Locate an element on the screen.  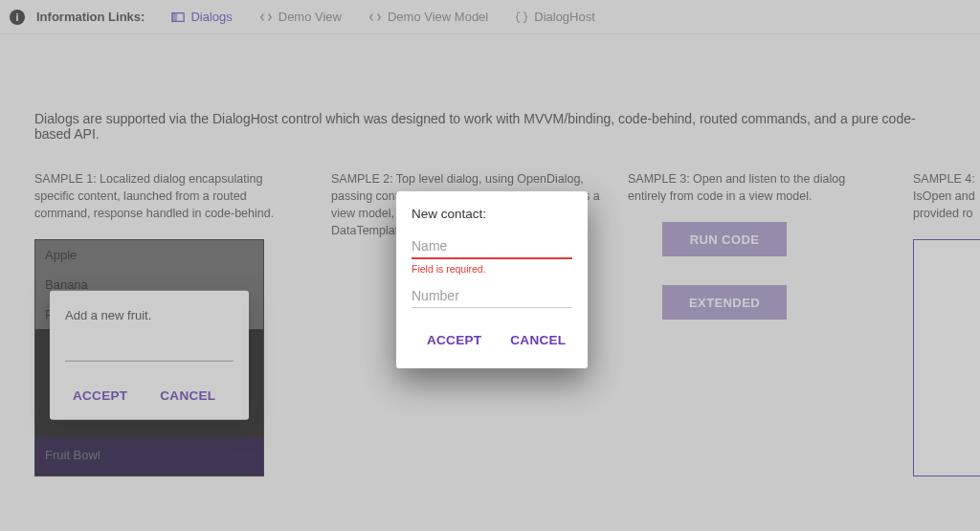
link-label: DialogHost is located at coordinates (565, 17).